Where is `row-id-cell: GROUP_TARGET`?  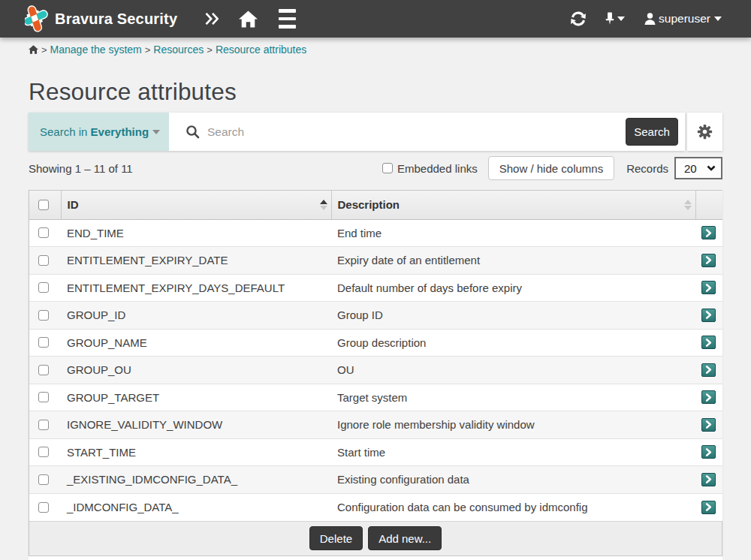 row-id-cell: GROUP_TARGET is located at coordinates (196, 398).